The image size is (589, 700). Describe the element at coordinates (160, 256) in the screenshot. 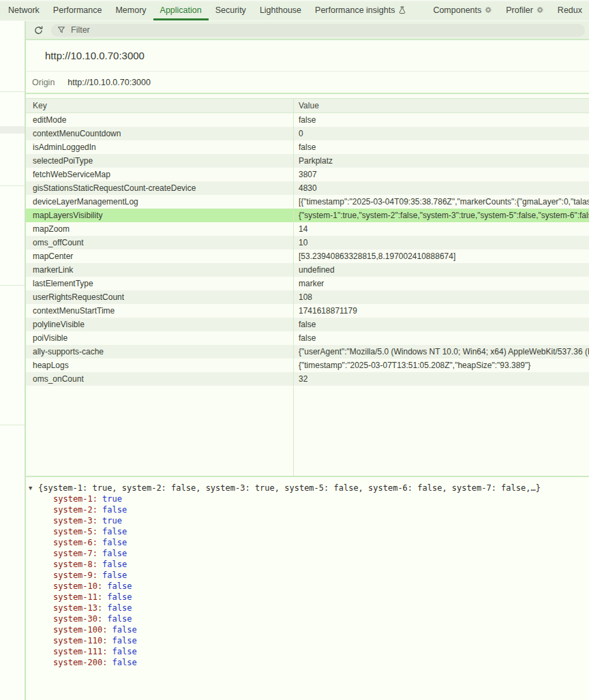

I see `storage-key-cell: mapCenter` at that location.